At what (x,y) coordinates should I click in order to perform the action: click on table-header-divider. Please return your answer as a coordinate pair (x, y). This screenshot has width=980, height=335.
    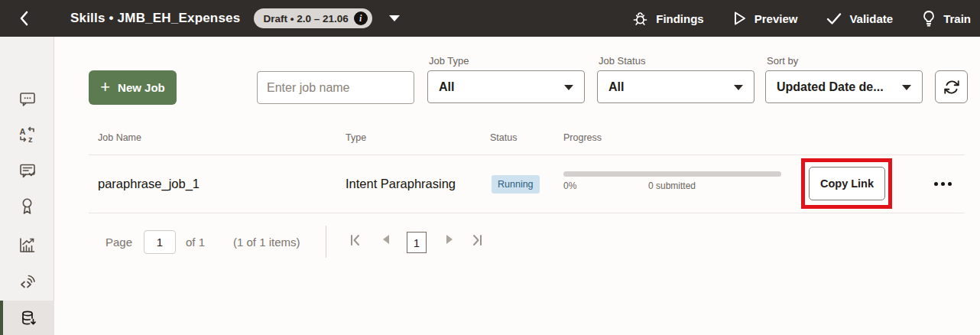
    Looking at the image, I should click on (527, 154).